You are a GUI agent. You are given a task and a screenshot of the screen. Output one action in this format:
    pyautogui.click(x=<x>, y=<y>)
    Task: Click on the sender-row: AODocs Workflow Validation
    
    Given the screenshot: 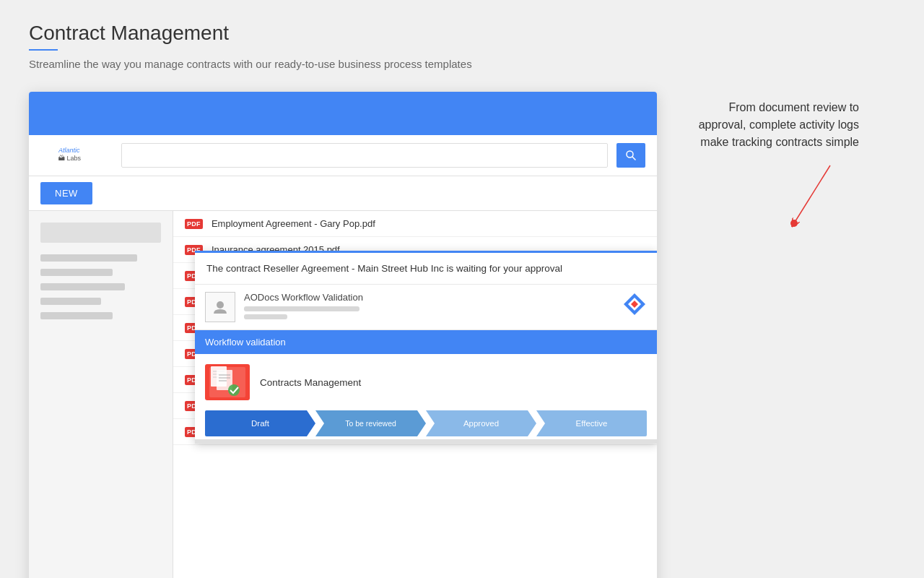 What is the action you would take?
    pyautogui.click(x=426, y=308)
    